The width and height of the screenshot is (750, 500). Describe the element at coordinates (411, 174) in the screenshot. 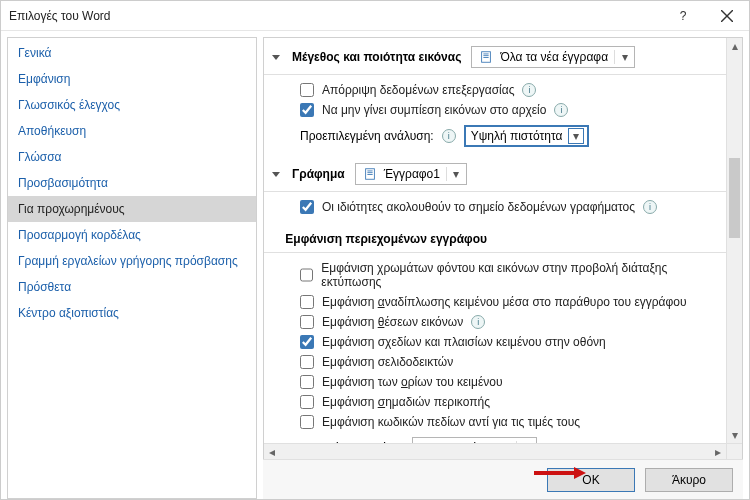

I see `chart-scope-dropdown: Έγγραφο1 ▾` at that location.